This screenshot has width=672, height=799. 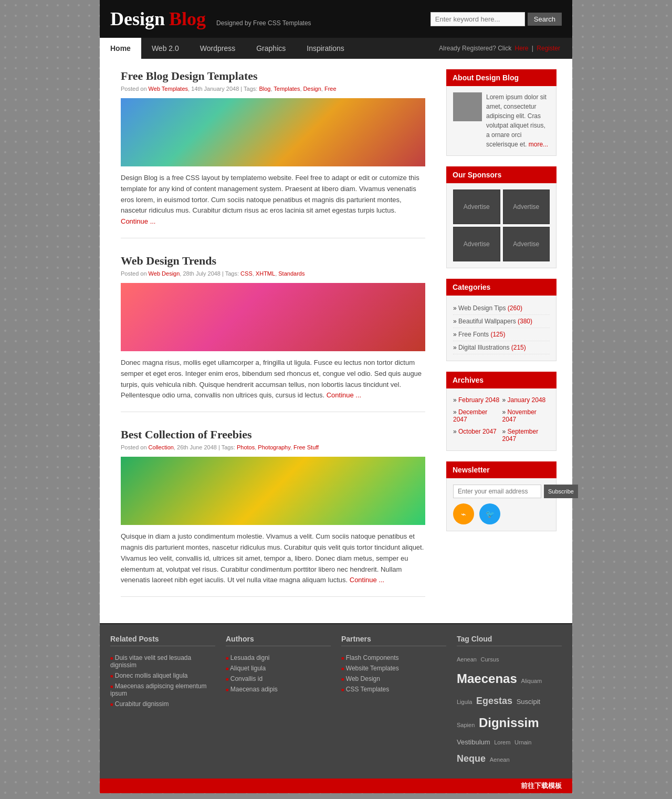 I want to click on post-title-1: Web Design Trends, so click(x=273, y=261).